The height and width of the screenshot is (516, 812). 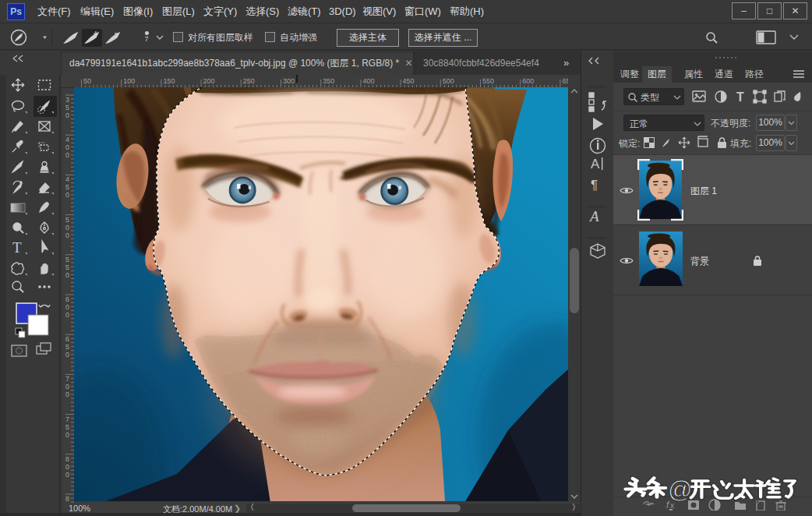 I want to click on svg-text: 500, so click(x=449, y=81).